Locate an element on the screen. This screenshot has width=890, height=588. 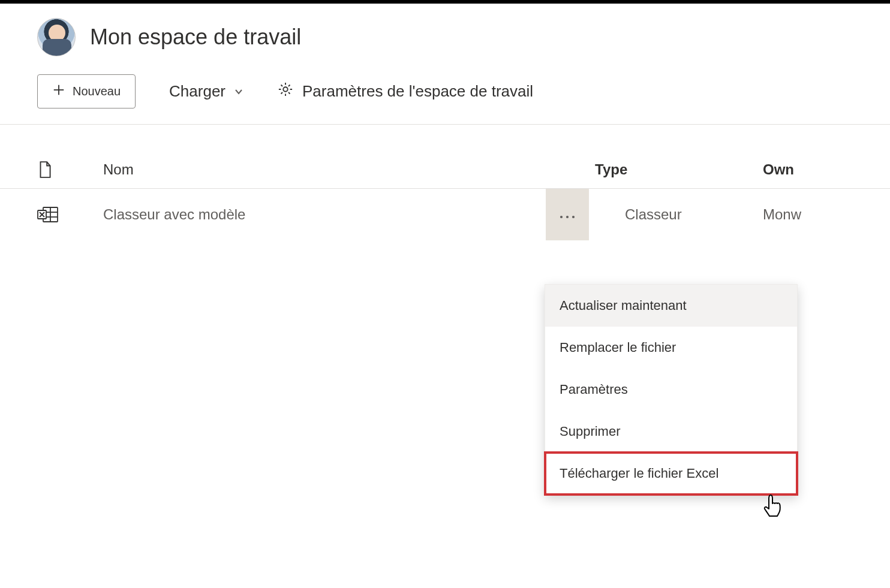
plus-icon is located at coordinates (59, 91).